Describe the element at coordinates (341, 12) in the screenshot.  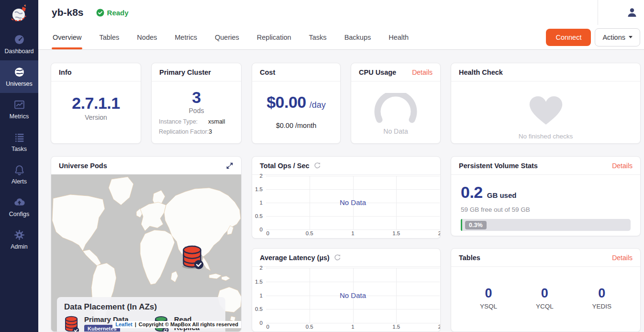
I see `topbar: yb-k8s Ready` at that location.